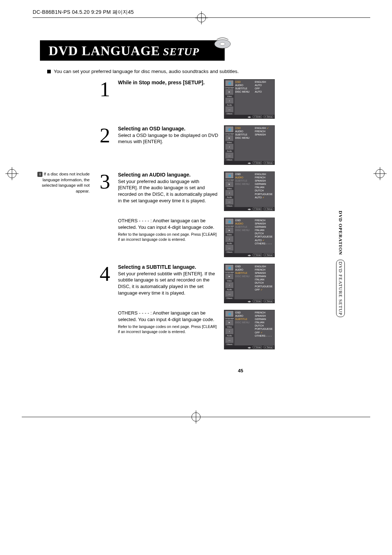  Describe the element at coordinates (241, 370) in the screenshot. I see `page-number: 45` at that location.